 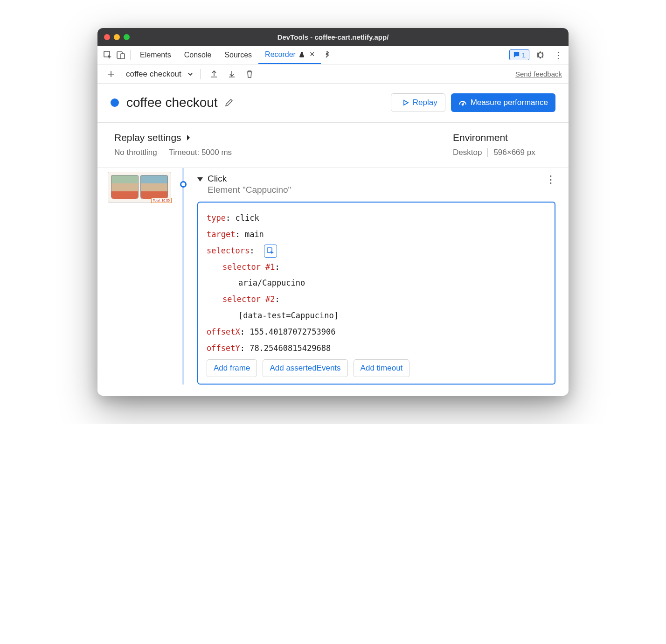 I want to click on timeline-step-dot, so click(x=183, y=184).